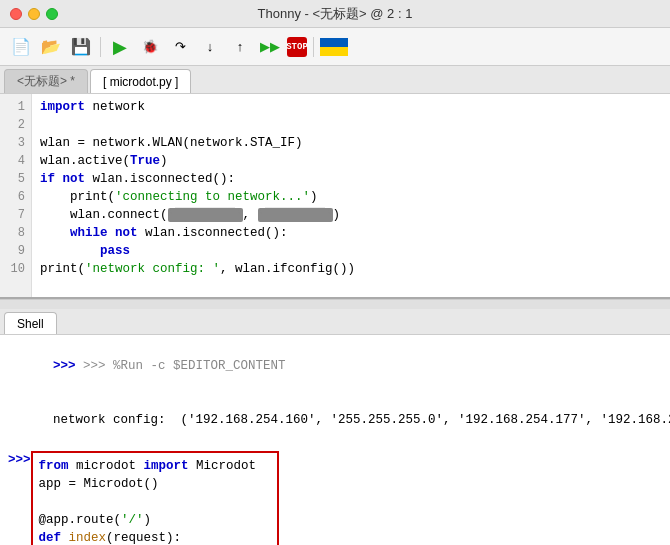 The image size is (670, 545). What do you see at coordinates (351, 269) in the screenshot?
I see `code-line-10: print('network config: ', wlan.ifconfig(…` at bounding box center [351, 269].